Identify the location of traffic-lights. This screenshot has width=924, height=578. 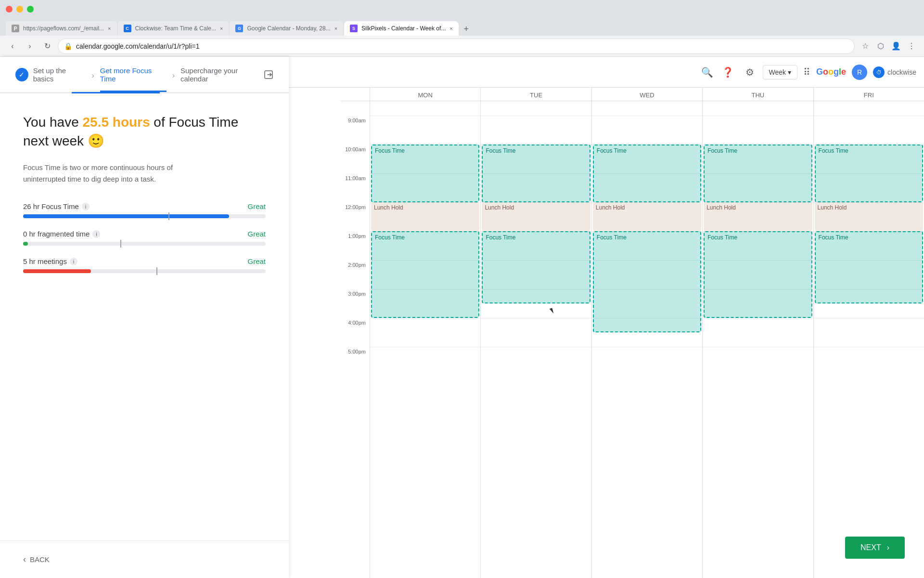
(20, 9).